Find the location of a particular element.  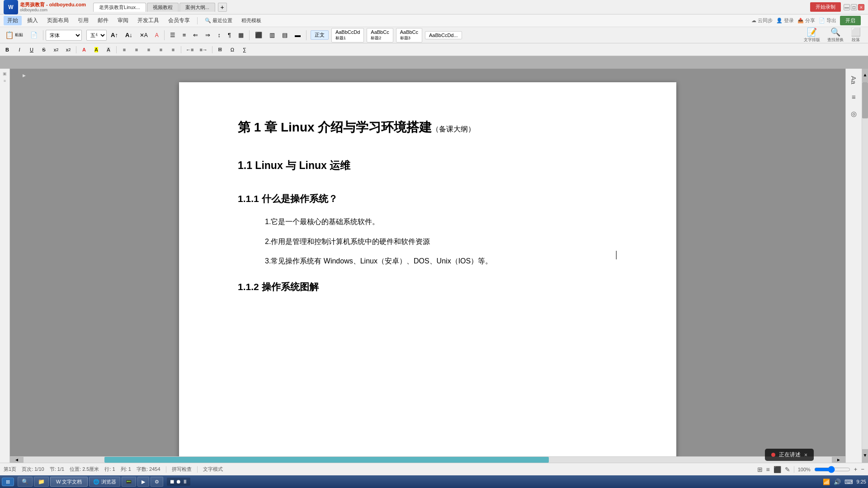

taskbar-media: ▶ is located at coordinates (143, 482).